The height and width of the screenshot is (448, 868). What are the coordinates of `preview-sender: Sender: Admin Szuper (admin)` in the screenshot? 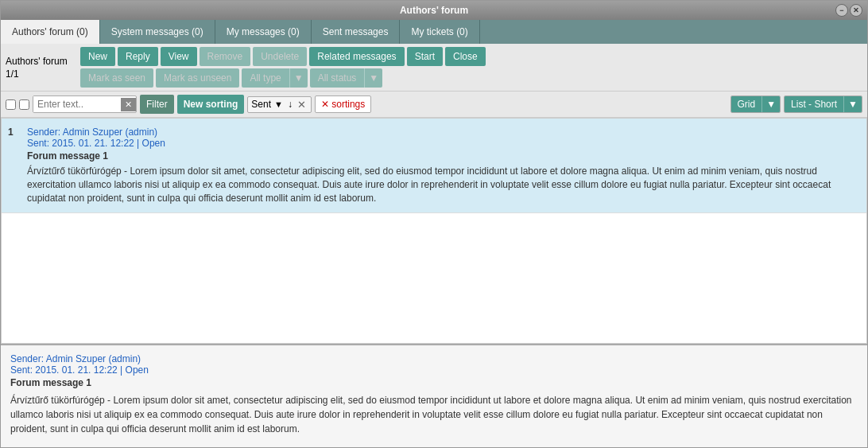 It's located at (434, 359).